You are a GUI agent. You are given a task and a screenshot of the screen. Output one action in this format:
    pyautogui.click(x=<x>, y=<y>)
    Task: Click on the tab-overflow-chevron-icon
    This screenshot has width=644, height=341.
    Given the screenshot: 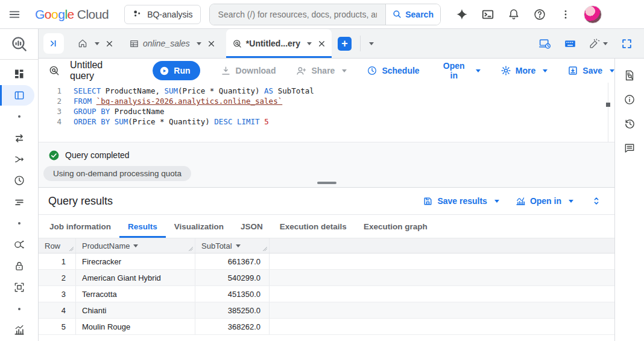 What is the action you would take?
    pyautogui.click(x=371, y=43)
    